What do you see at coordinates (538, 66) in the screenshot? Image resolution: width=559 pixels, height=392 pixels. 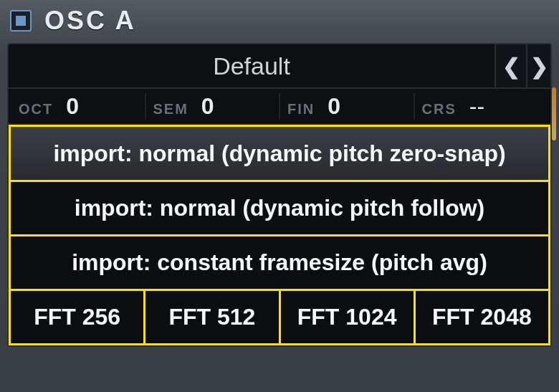 I see `preset-next-button: ❯` at bounding box center [538, 66].